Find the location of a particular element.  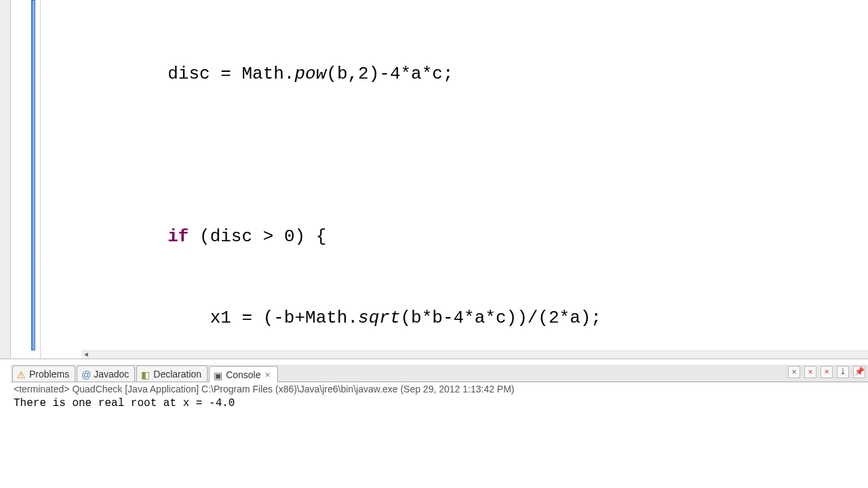

console-icon: ▣ is located at coordinates (218, 375).